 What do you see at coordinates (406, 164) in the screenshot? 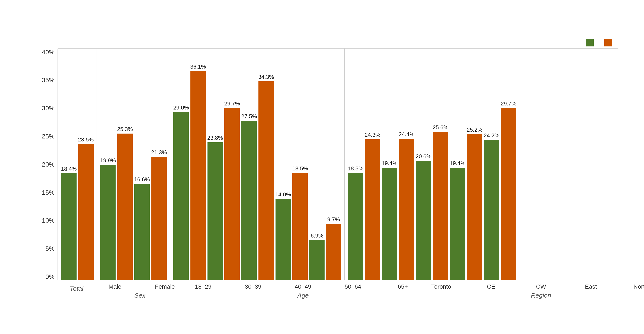
I see `bar-orange-wrap: 24.4%` at bounding box center [406, 164].